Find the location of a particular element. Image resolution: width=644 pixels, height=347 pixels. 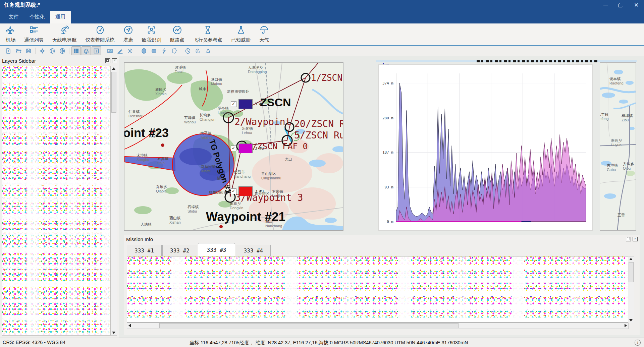

map-place-label: 马口镇 is located at coordinates (217, 79).